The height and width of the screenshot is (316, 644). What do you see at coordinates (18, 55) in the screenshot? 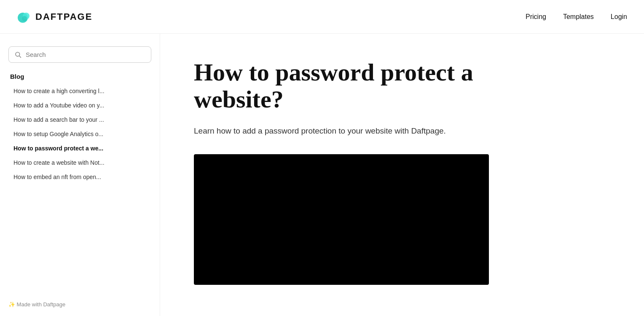
I see `search-icon` at bounding box center [18, 55].